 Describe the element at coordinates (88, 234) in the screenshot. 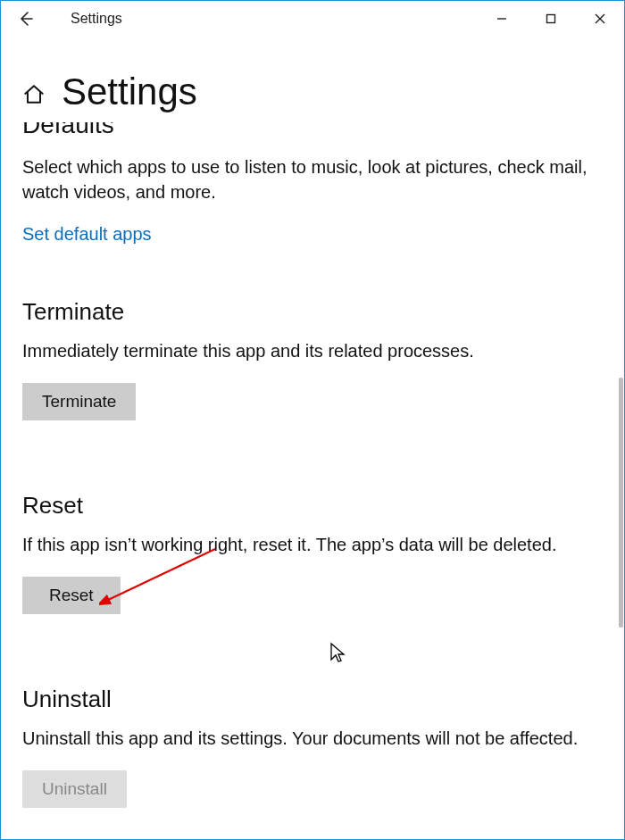

I see `set-default-apps-link: Set default apps` at that location.